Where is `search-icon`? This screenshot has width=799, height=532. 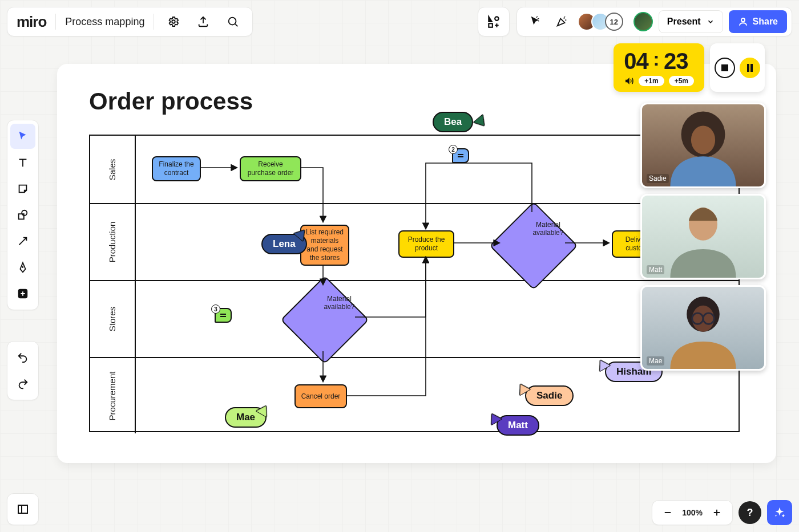 search-icon is located at coordinates (233, 22).